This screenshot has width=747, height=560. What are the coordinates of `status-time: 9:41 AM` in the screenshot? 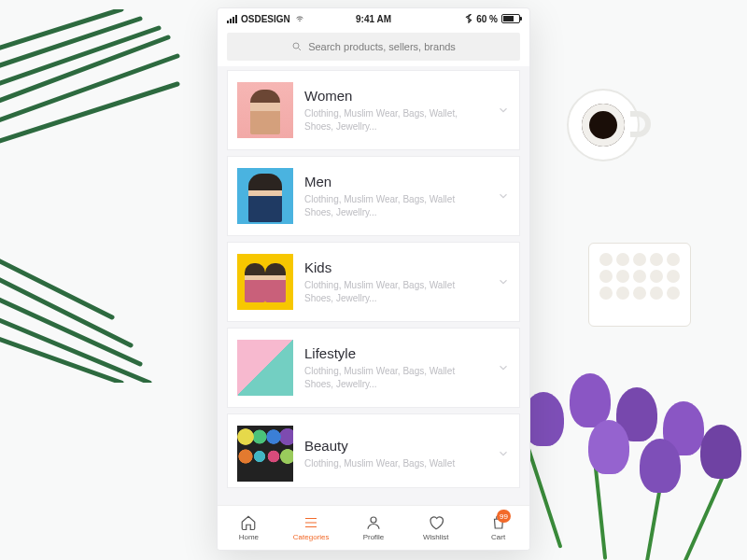 It's located at (374, 19).